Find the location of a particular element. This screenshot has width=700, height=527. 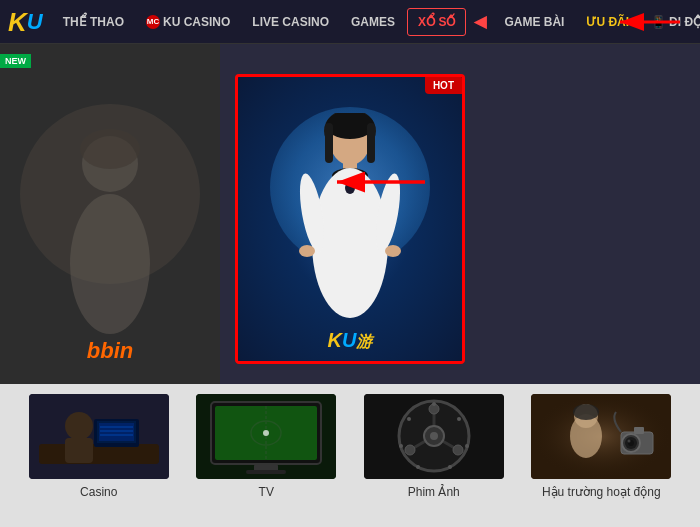

nav-game-bai: GAME BÀI is located at coordinates (534, 22).